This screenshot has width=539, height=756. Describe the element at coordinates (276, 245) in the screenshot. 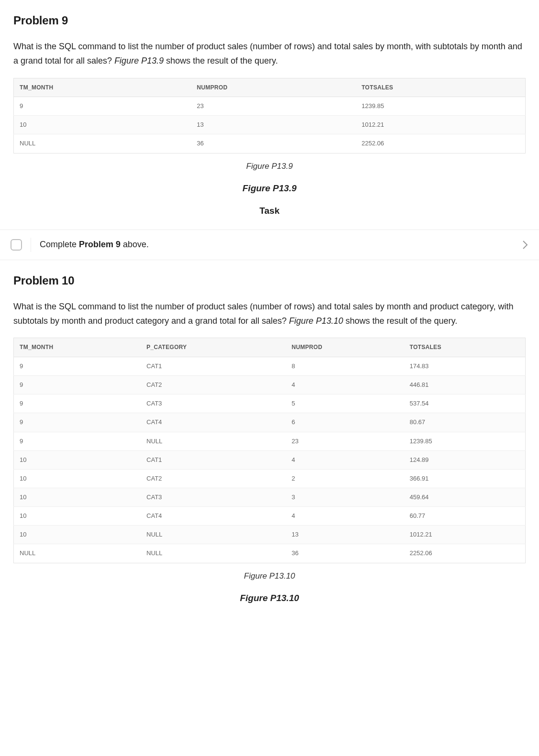

I see `task-label: Complete Problem 9 above.` at that location.